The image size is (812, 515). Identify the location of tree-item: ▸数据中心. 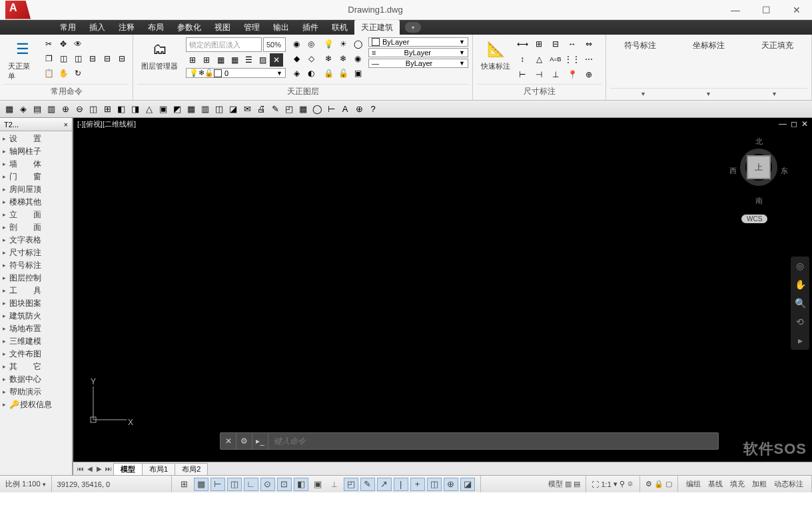
(36, 380).